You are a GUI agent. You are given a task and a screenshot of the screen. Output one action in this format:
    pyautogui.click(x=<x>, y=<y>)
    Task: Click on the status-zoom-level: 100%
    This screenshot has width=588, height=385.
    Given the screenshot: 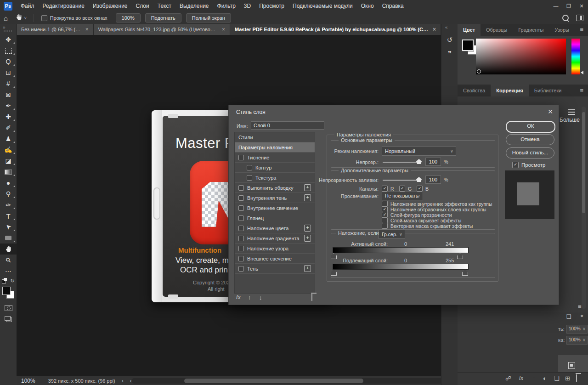 What is the action you would take?
    pyautogui.click(x=28, y=381)
    